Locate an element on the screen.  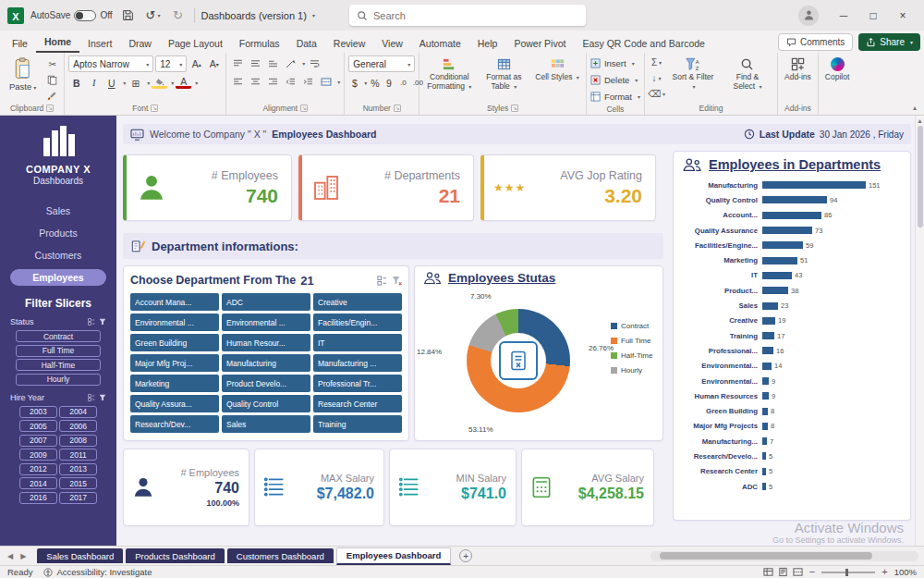
format-as-table-button: Format as Table ▾ is located at coordinates (504, 74).